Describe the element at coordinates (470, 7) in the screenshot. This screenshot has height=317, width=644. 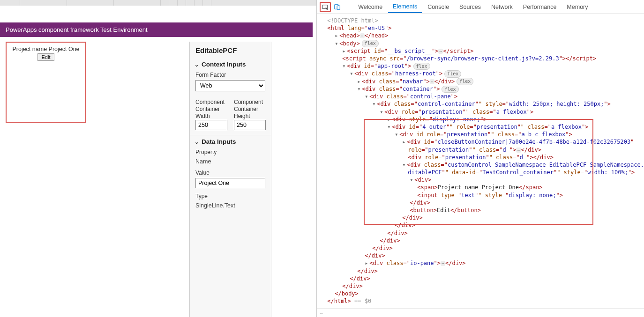
I see `tab-sources: Sources` at that location.